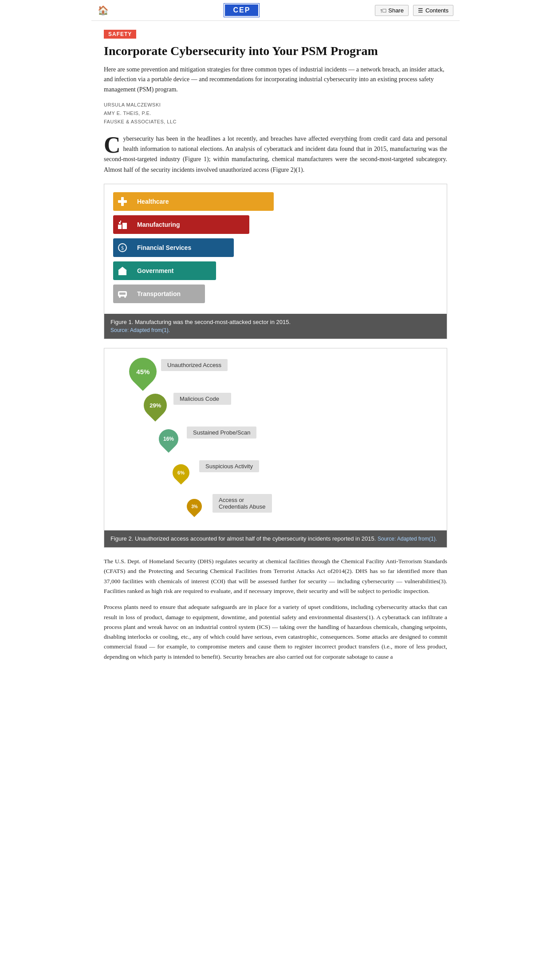 This screenshot has height=980, width=551. I want to click on article-intro: Here are some prevention and mitigation …, so click(276, 80).